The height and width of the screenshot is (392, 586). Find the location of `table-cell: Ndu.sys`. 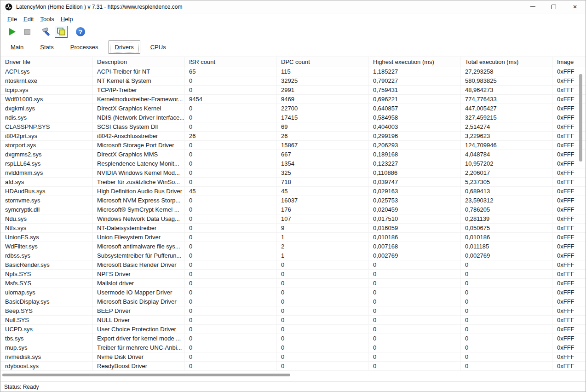

table-cell: Ndu.sys is located at coordinates (46, 219).